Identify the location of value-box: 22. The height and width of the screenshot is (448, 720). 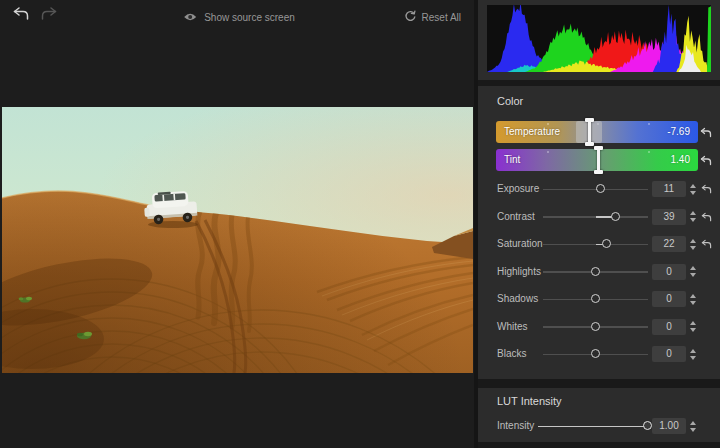
(669, 244).